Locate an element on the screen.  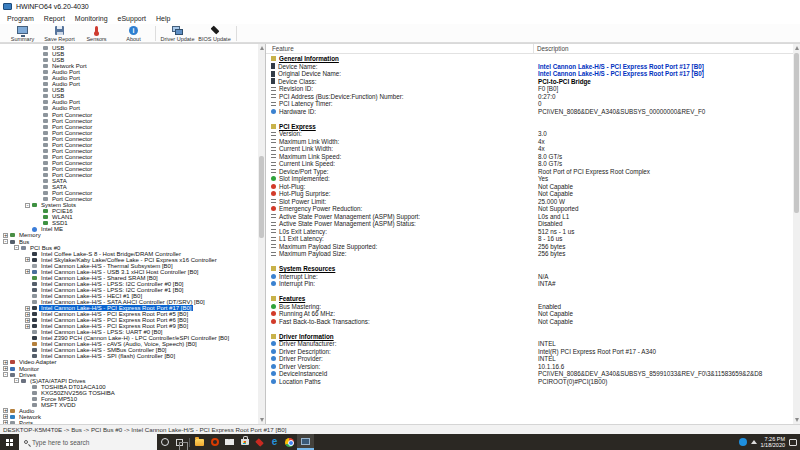
details-scrollbar is located at coordinates (796, 234).